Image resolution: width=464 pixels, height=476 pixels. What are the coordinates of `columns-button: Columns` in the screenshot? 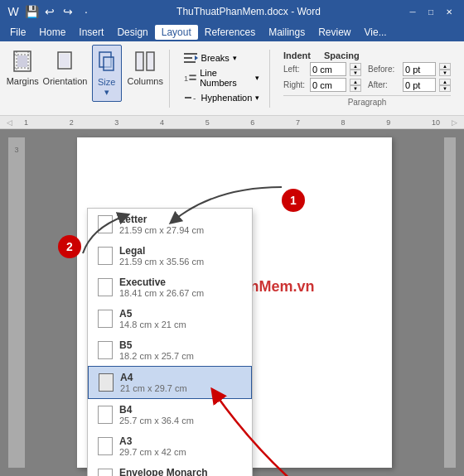 It's located at (146, 67).